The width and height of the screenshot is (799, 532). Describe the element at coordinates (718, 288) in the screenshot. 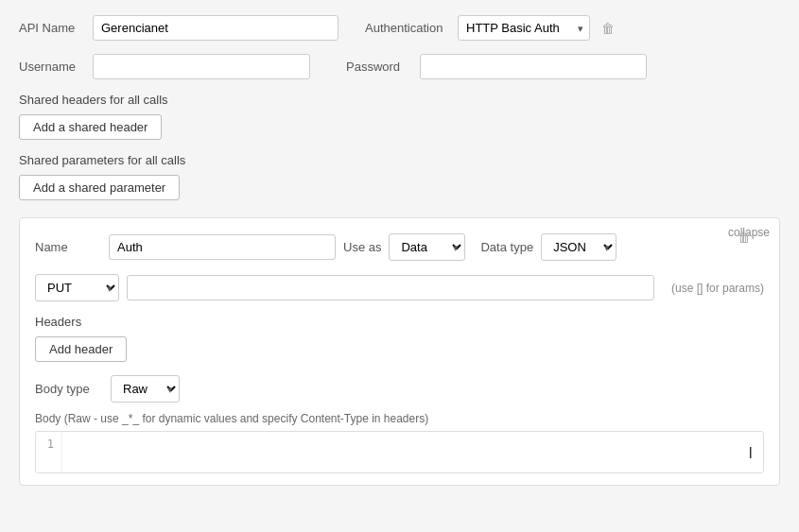

I see `use-brackets-hint: (use [] for params)` at that location.